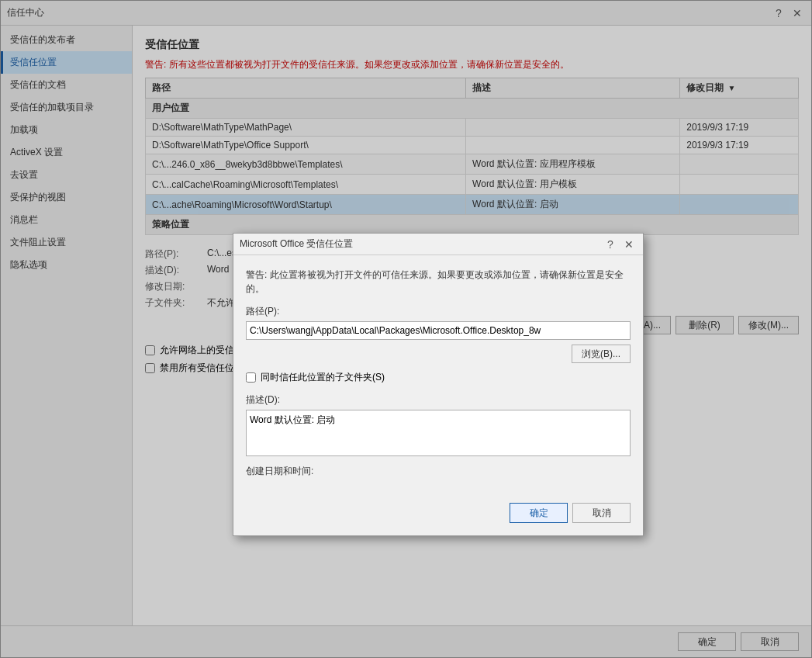 This screenshot has height=658, width=812. What do you see at coordinates (601, 354) in the screenshot?
I see `browse-button: 浏览(B)...` at bounding box center [601, 354].